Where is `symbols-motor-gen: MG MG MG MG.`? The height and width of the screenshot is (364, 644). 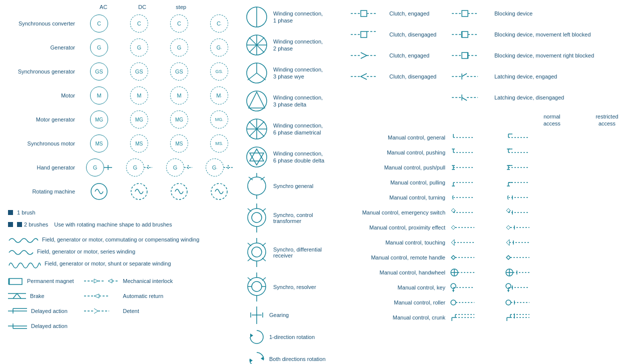 symbols-motor-gen: MG MG MG MG. is located at coordinates (159, 120).